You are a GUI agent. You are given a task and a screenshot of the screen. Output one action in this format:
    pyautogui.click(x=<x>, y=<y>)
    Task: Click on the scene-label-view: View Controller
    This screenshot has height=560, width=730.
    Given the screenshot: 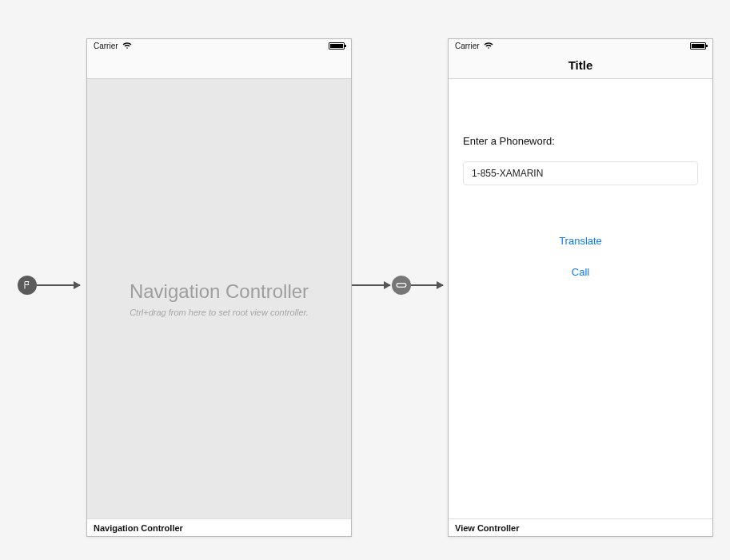 What is the action you would take?
    pyautogui.click(x=580, y=527)
    